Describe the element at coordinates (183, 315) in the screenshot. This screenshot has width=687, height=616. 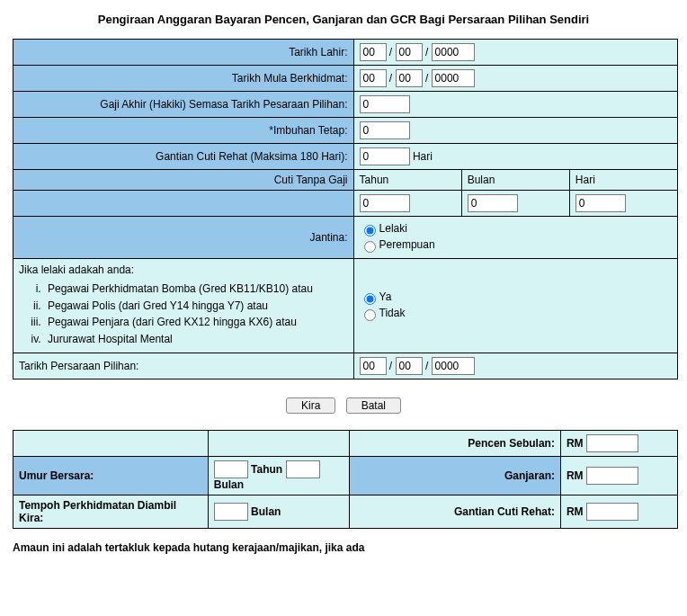
I see `jika-list: Pegawai Perkhidmatan Bomba (Gred KB11/KB…` at that location.